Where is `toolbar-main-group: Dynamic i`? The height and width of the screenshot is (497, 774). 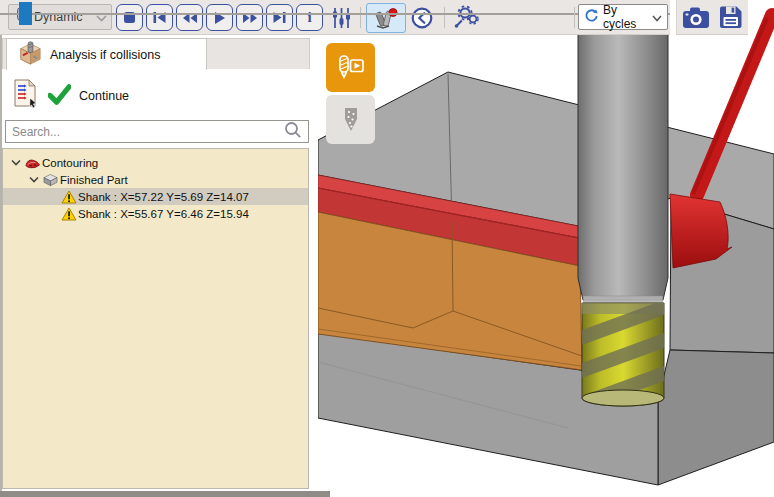 toolbar-main-group: Dynamic i is located at coordinates (335, 18).